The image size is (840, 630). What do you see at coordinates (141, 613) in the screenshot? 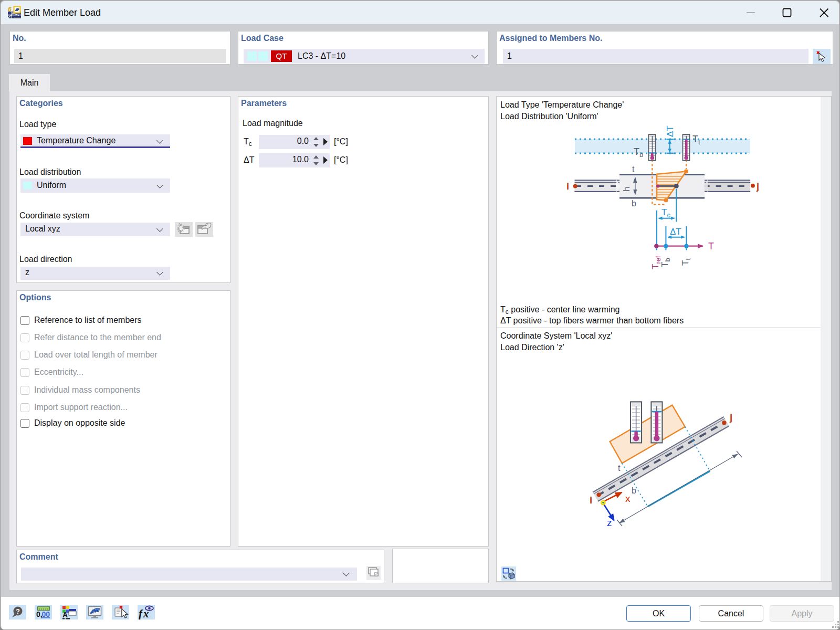
I see `svg-text: f` at bounding box center [141, 613].